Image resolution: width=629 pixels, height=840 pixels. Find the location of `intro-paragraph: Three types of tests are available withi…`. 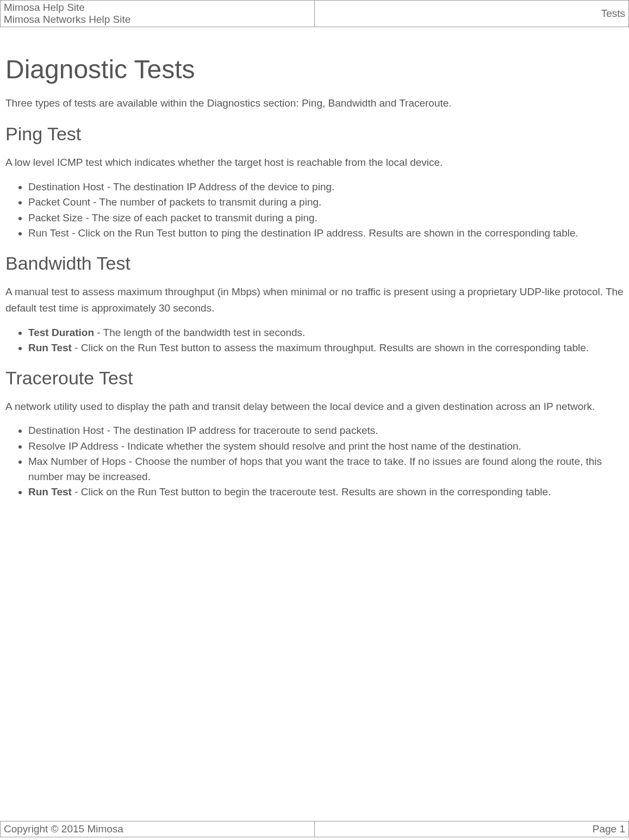

intro-paragraph: Three types of tests are available withi… is located at coordinates (314, 103).